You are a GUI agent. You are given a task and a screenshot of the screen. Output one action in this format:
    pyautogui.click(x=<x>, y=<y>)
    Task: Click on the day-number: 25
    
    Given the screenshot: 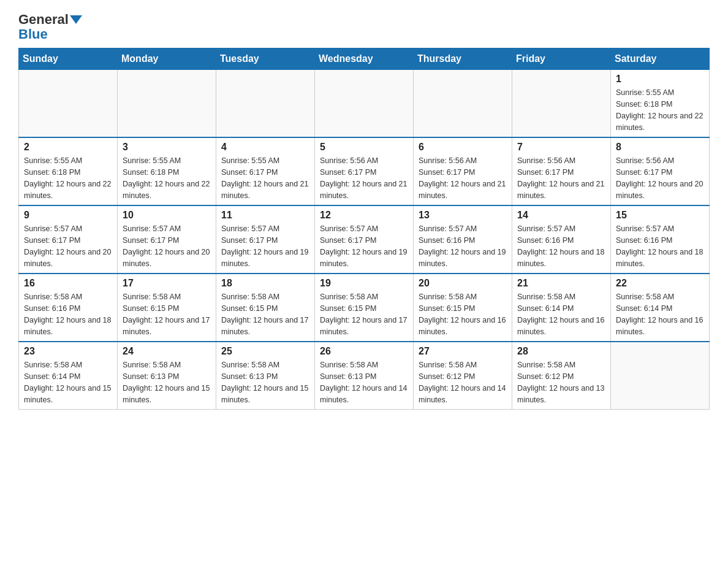 What is the action you would take?
    pyautogui.click(x=265, y=351)
    